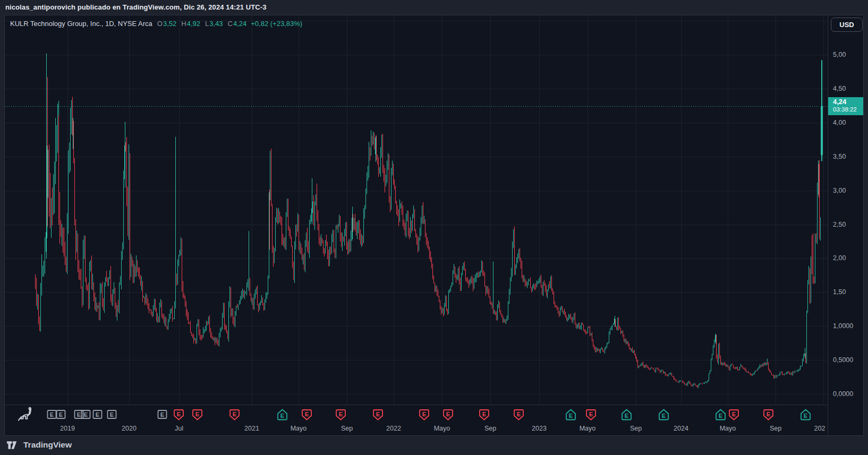 This screenshot has width=868, height=455. What do you see at coordinates (416, 419) in the screenshot?
I see `time-axis: 20192020Jul2021MayoSep2022MayoSep2023May…` at bounding box center [416, 419].